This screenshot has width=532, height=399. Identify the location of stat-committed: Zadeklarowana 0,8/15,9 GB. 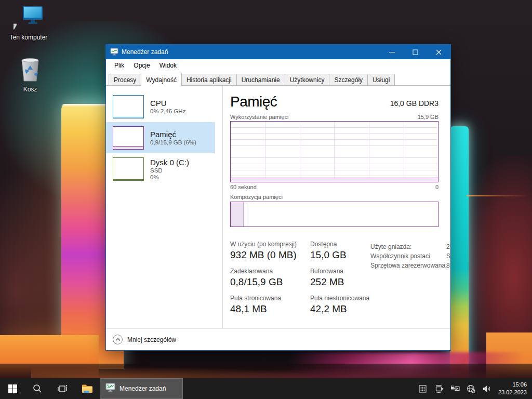
(266, 277).